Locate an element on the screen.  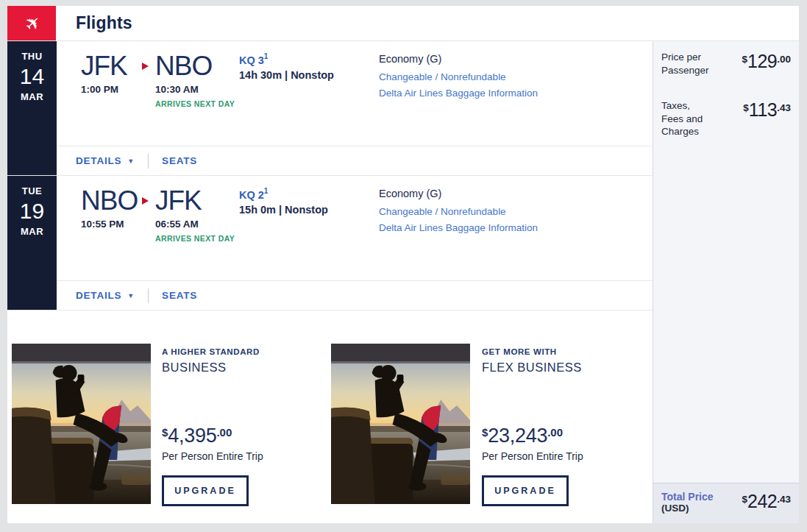
day-of-week: TUE is located at coordinates (32, 191).